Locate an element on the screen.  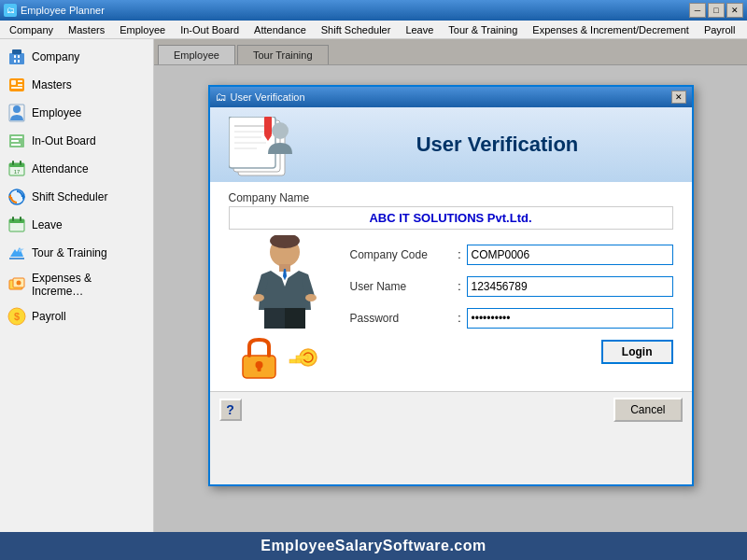
dialog-title-bar: 🗂 User Verification ✕ is located at coordinates (451, 97).